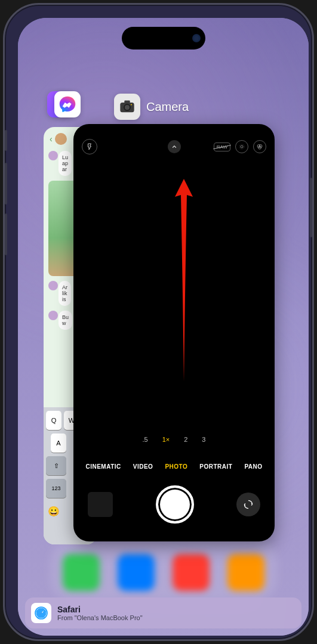 The width and height of the screenshot is (317, 644). What do you see at coordinates (164, 38) in the screenshot?
I see `dynamic-island` at bounding box center [164, 38].